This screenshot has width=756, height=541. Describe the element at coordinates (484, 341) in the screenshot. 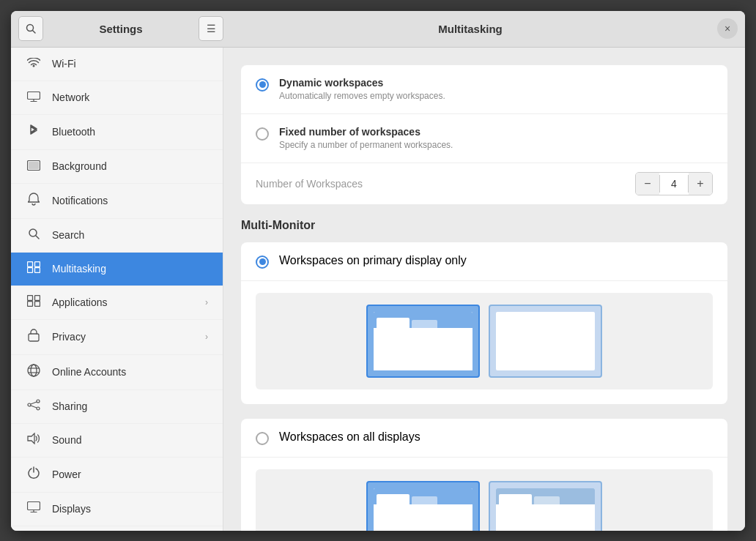

I see `monitors-container-primary` at that location.